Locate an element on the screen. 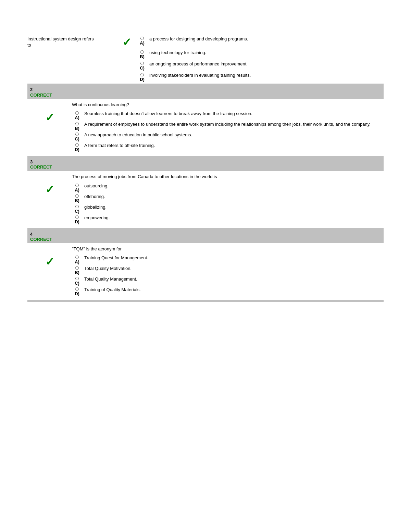  answer-label-q1a: A) is located at coordinates (142, 43).